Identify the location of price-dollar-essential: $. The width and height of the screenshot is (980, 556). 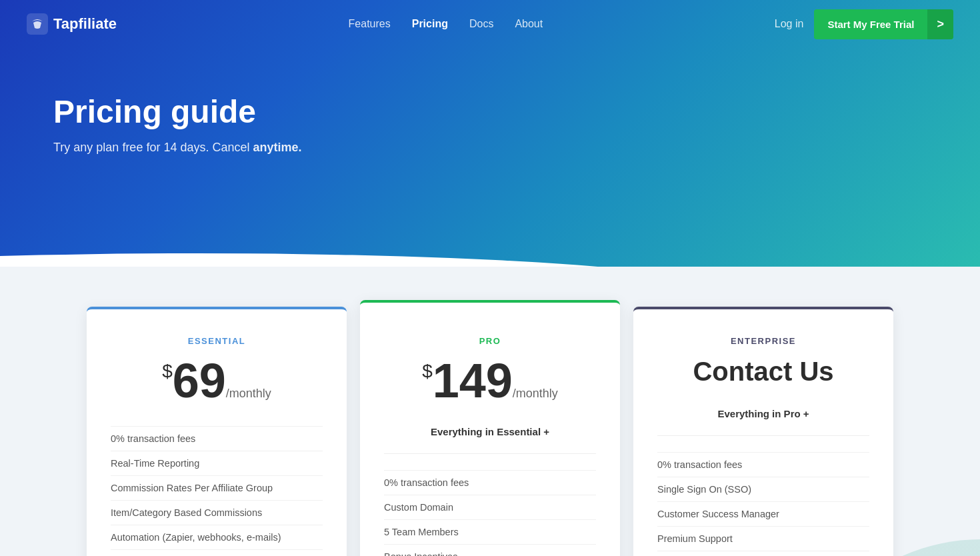
(167, 371).